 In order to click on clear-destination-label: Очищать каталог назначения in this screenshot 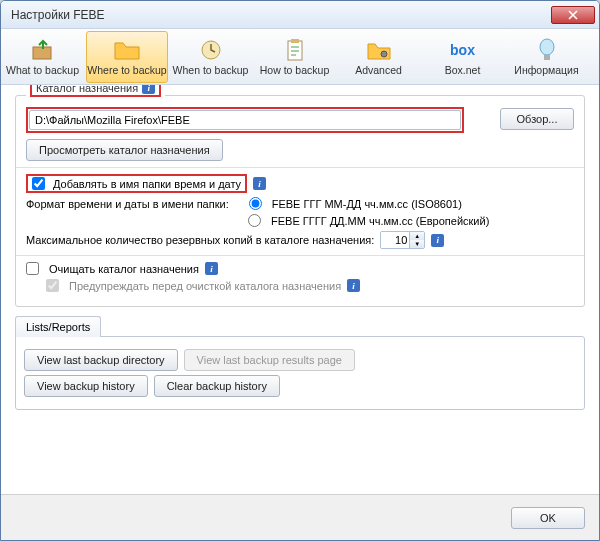, I will do `click(124, 269)`.